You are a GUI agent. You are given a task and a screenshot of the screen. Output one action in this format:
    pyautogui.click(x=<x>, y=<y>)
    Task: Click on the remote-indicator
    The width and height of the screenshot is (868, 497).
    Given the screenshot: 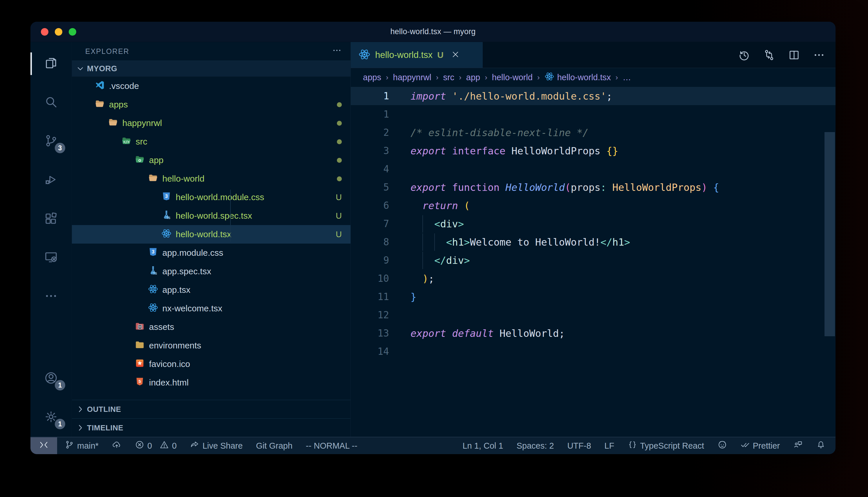 What is the action you would take?
    pyautogui.click(x=44, y=446)
    